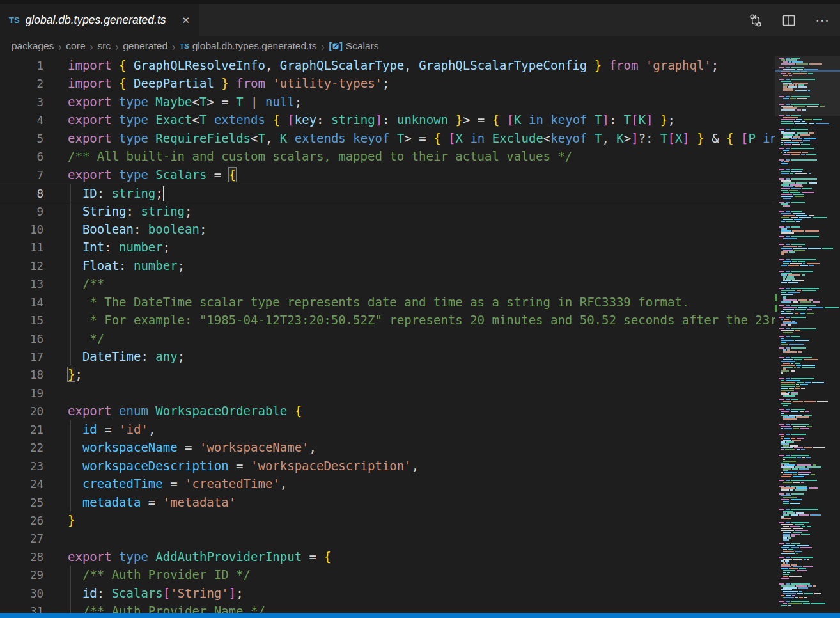  Describe the element at coordinates (185, 411) in the screenshot. I see `code-text: export enum WorkspaceOrderable {` at that location.